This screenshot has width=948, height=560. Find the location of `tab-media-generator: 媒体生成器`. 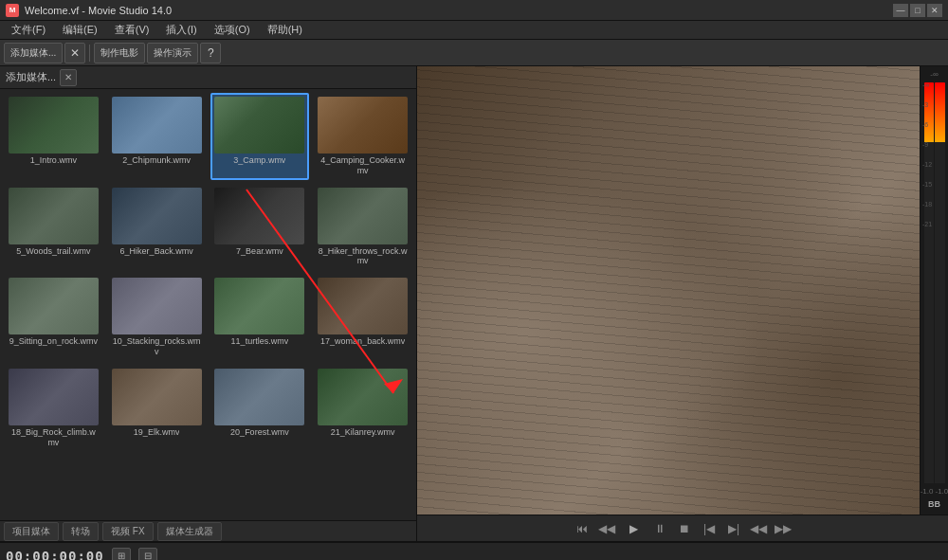

tab-media-generator: 媒体生成器 is located at coordinates (190, 532).